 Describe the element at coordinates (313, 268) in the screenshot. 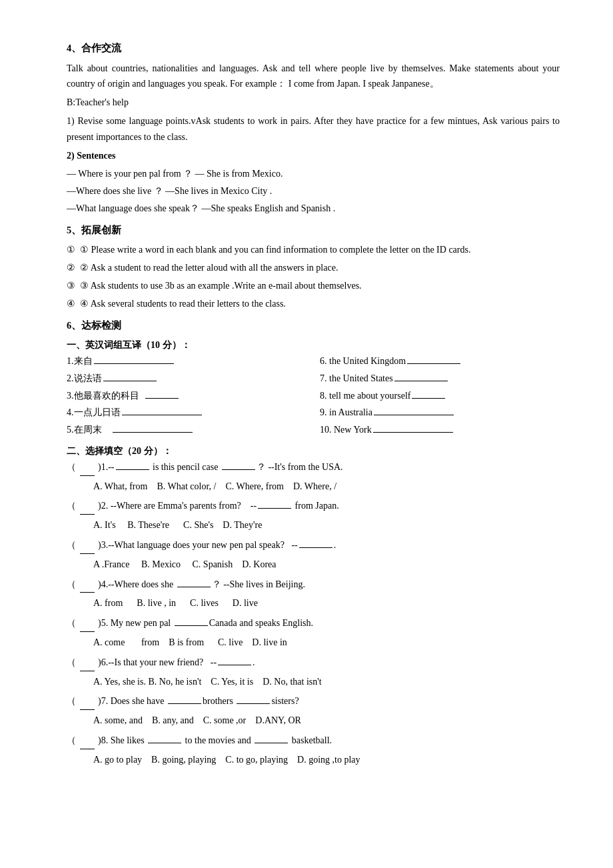

I see `section-5-item-2: ② ② Ask a student to read the letter alo…` at that location.